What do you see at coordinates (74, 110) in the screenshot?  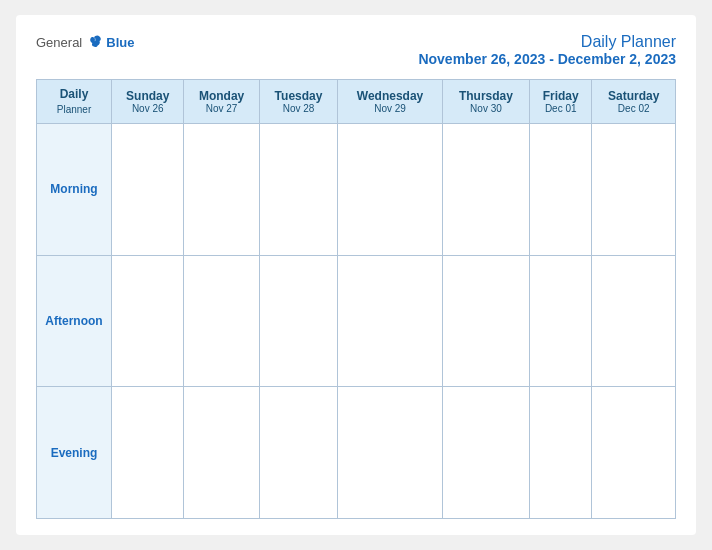 I see `header-planner: Planner` at bounding box center [74, 110].